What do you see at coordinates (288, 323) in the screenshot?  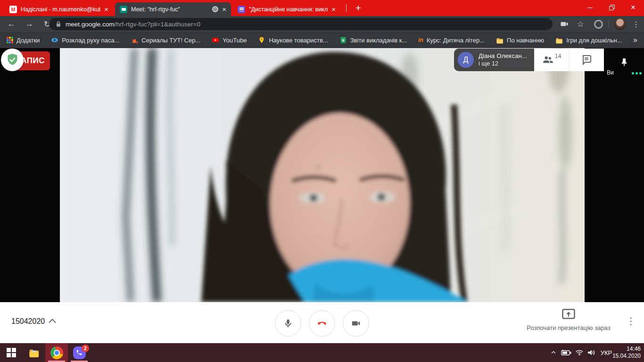 I see `mic-button` at bounding box center [288, 323].